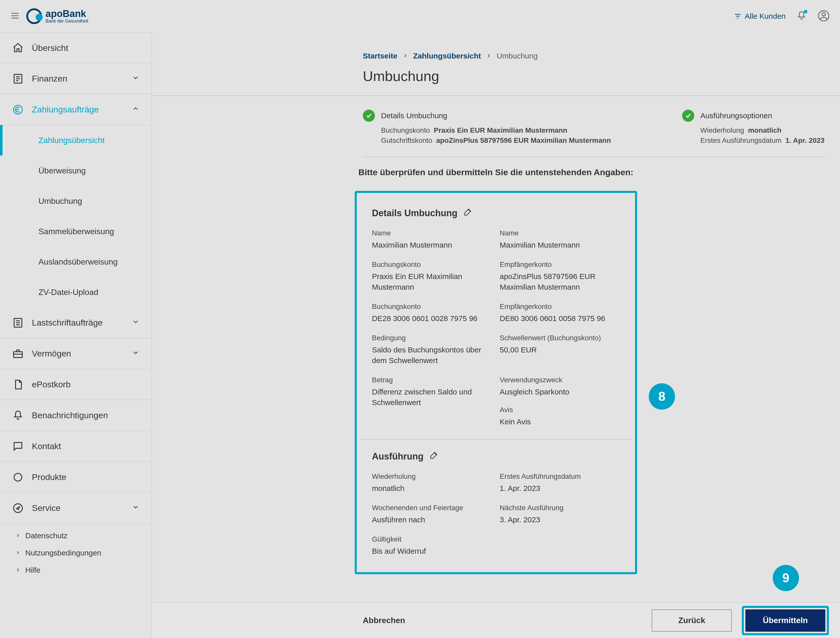  What do you see at coordinates (560, 282) in the screenshot?
I see `right-acct-value: apoZinsPlus 58797596 EUR Maximilian Must…` at bounding box center [560, 282].